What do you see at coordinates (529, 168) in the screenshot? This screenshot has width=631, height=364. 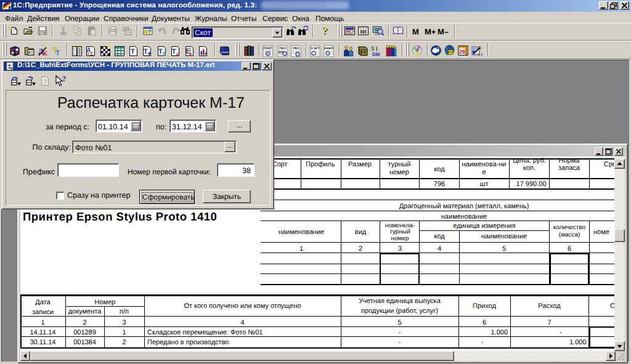 I see `svg-text: коп.` at bounding box center [529, 168].